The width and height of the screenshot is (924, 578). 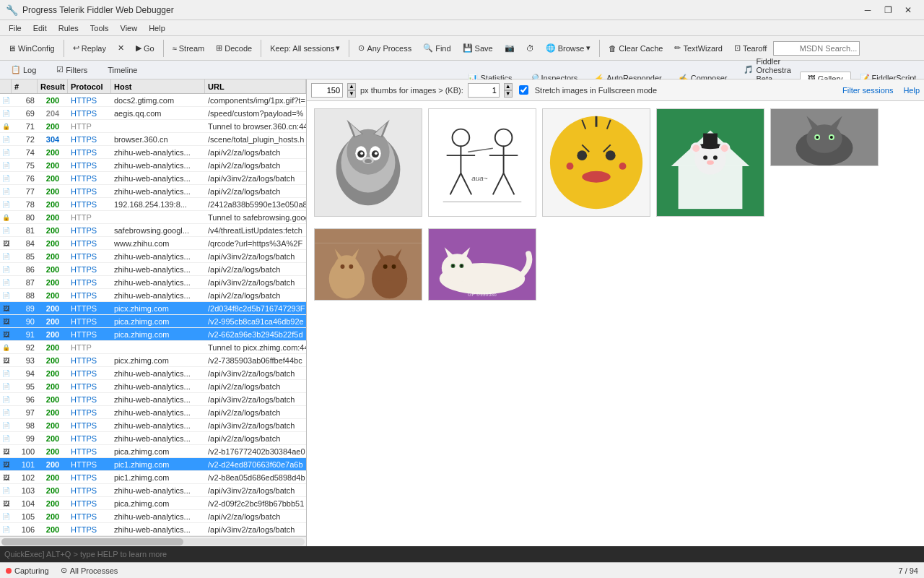 I want to click on col-result: Result, so click(x=53, y=87).